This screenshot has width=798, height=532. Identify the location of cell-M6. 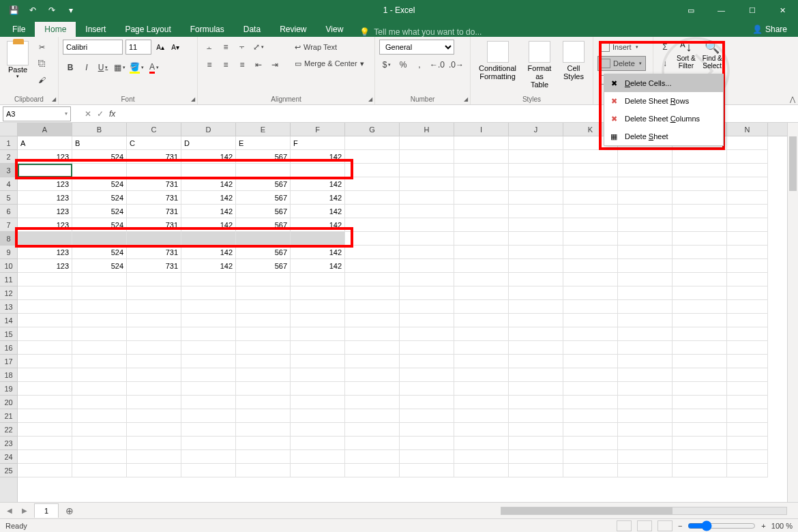
(700, 211).